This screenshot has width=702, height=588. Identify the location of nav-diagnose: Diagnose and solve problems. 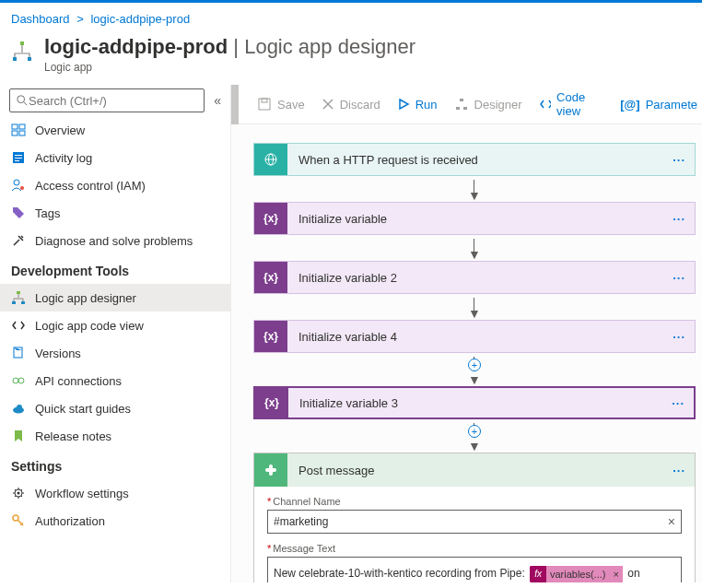
(115, 241).